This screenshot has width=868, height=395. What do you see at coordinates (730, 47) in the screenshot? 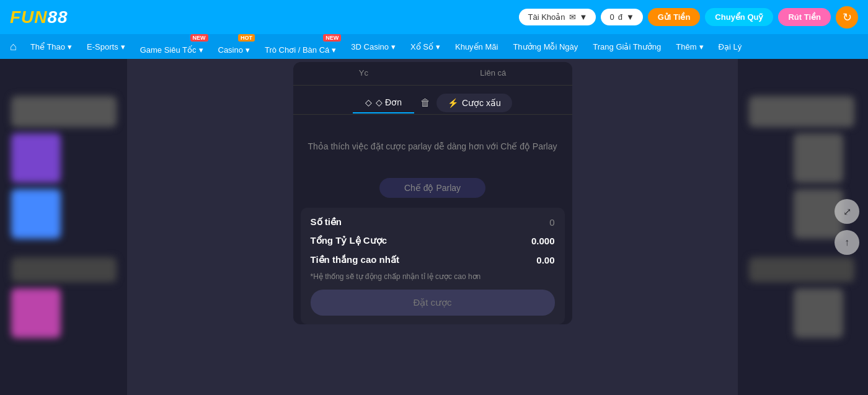
I see `nav-item-dai-ly: Đại Lý` at bounding box center [730, 47].